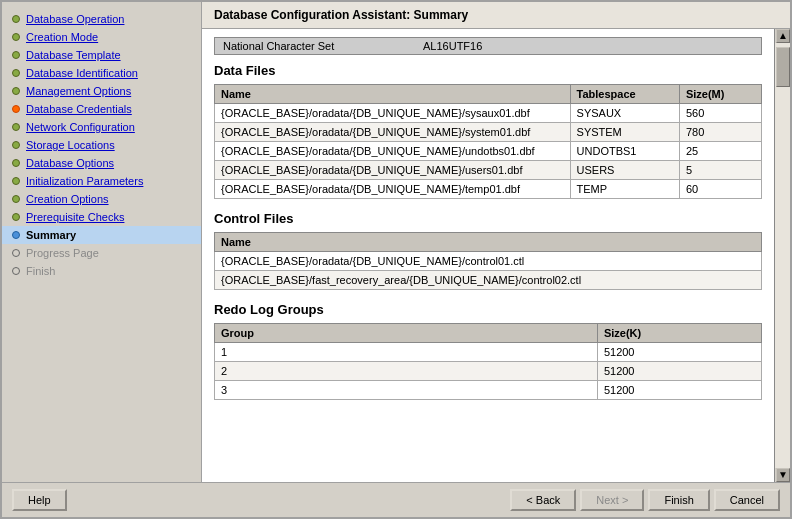  Describe the element at coordinates (40, 271) in the screenshot. I see `sidebar-label-finish: Finish` at that location.